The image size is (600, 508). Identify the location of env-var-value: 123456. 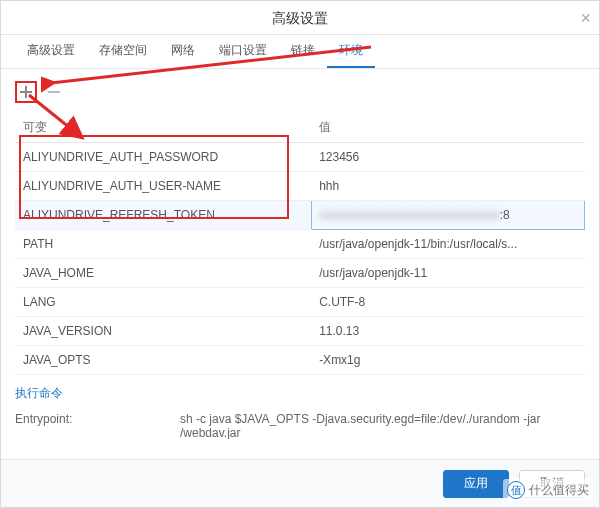
(448, 158).